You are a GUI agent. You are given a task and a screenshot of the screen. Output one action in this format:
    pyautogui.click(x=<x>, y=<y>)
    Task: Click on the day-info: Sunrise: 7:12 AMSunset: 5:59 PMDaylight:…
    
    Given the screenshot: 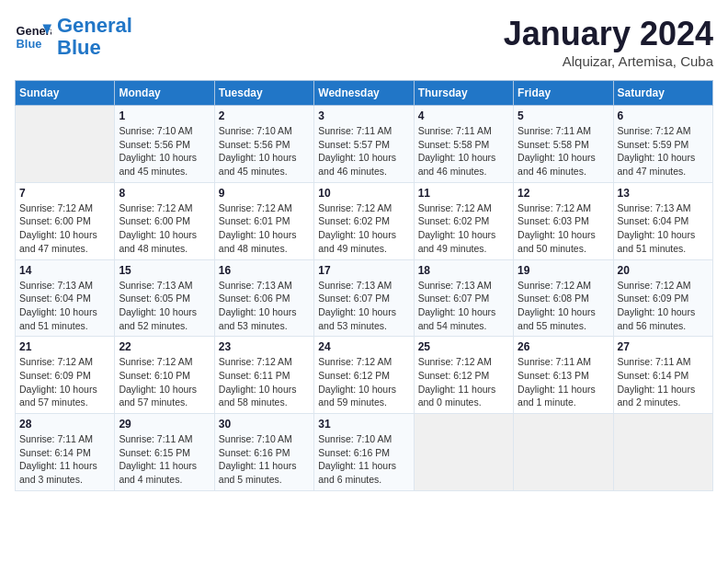 What is the action you would take?
    pyautogui.click(x=664, y=151)
    